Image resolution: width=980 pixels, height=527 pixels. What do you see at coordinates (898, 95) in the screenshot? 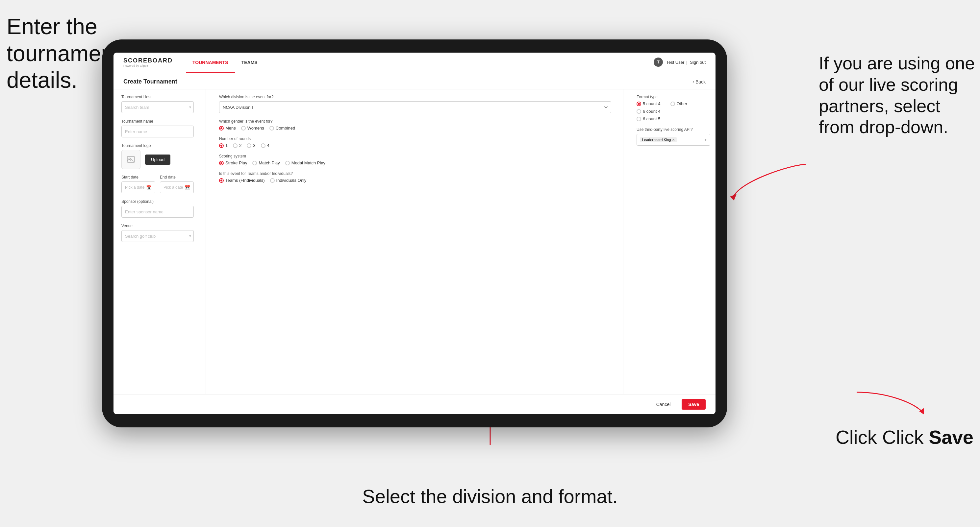
I see `annotation-top-right: If you are using one of our live scoring…` at bounding box center [898, 95].